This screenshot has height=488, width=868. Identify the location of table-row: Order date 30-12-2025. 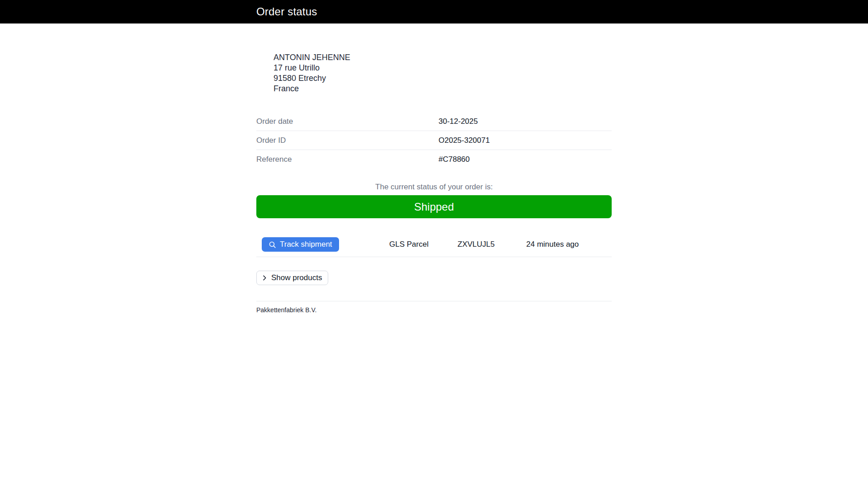
(434, 122).